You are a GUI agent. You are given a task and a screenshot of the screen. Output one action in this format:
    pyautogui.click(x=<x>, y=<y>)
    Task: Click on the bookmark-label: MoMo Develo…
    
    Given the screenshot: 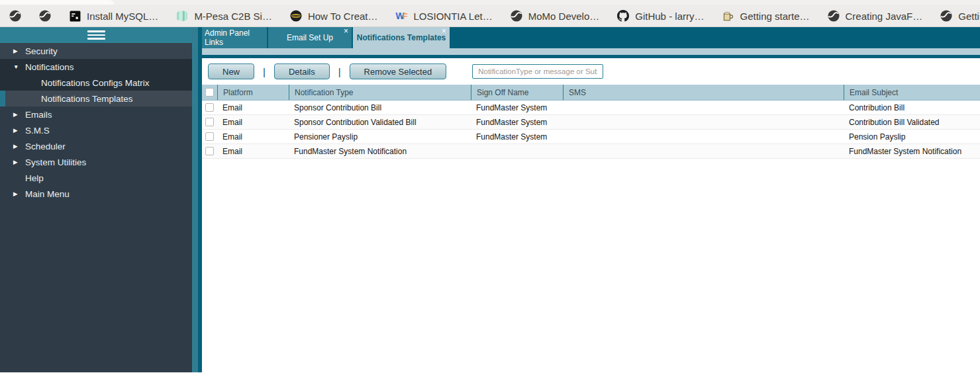 What is the action you would take?
    pyautogui.click(x=564, y=16)
    